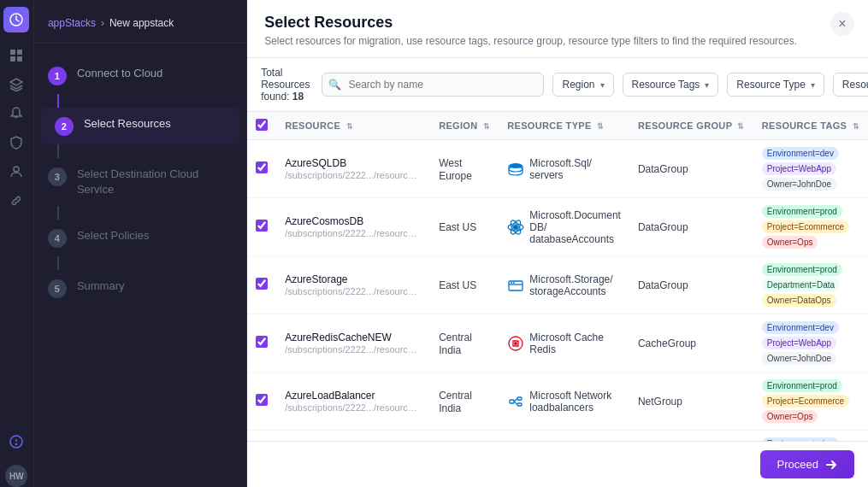  What do you see at coordinates (564, 402) in the screenshot?
I see `row-type-cell-4: Microsoft Network loadbalancers` at bounding box center [564, 402].